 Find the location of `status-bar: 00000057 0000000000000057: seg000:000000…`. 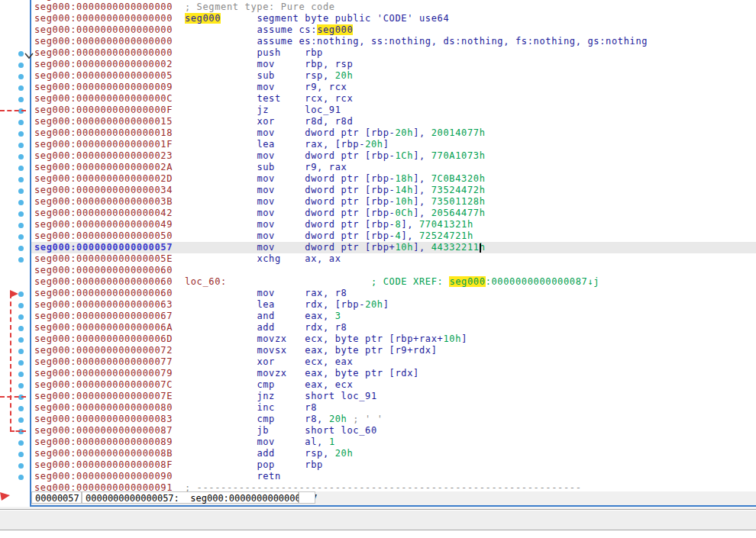

status-bar: 00000057 0000000000000057: seg000:000000… is located at coordinates (394, 498).